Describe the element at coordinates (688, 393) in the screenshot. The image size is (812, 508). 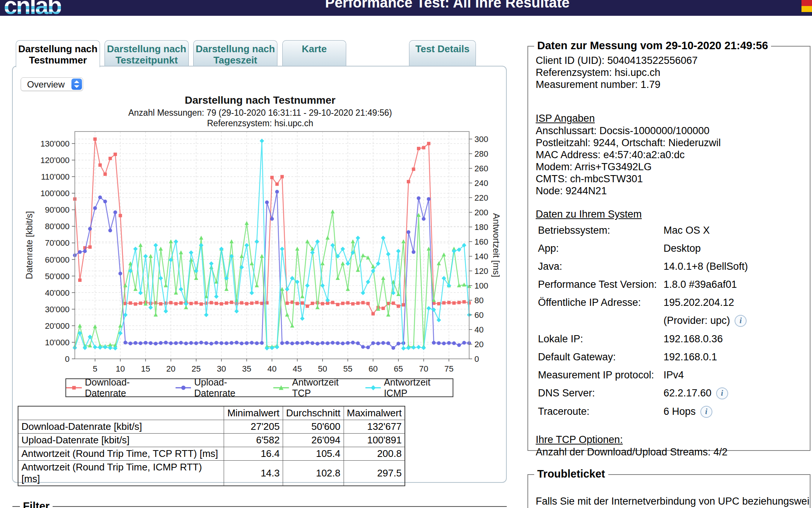
I see `system-row-value: 62.2.17.60` at that location.